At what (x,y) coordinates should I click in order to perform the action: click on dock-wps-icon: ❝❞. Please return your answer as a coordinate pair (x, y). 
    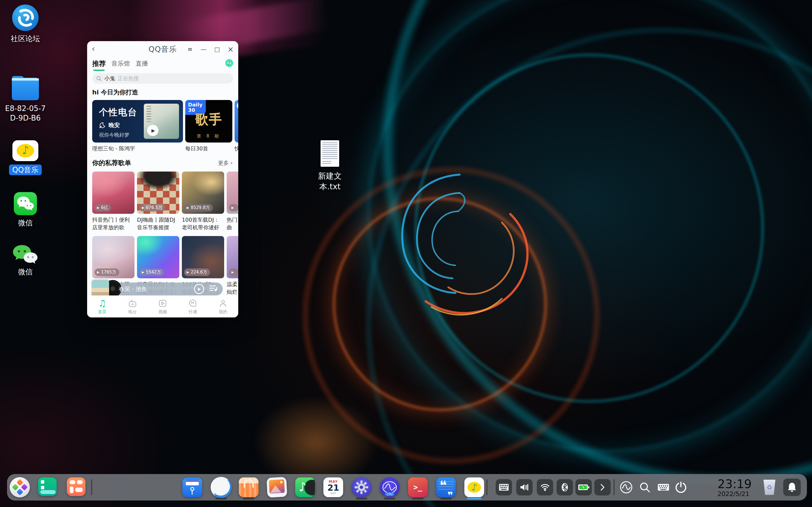
    Looking at the image, I should click on (446, 488).